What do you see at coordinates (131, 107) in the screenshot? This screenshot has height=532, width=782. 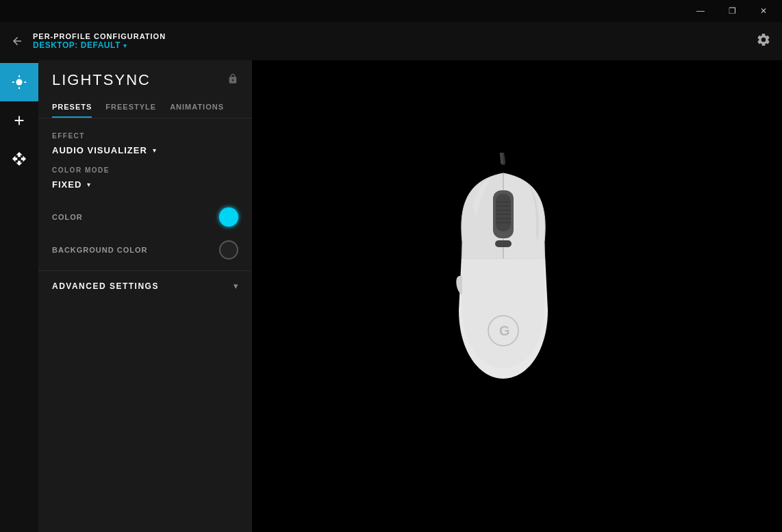 I see `tab-freestyle: FREESTYLE` at bounding box center [131, 107].